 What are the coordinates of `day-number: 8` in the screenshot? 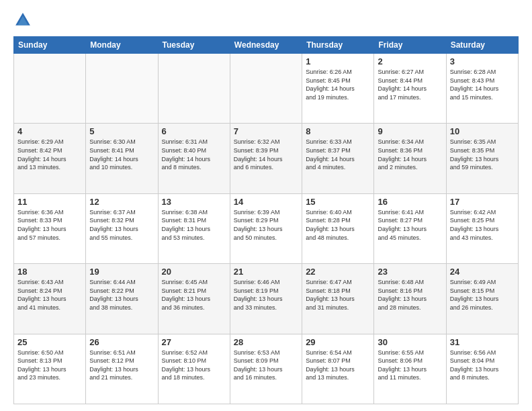 It's located at (338, 132).